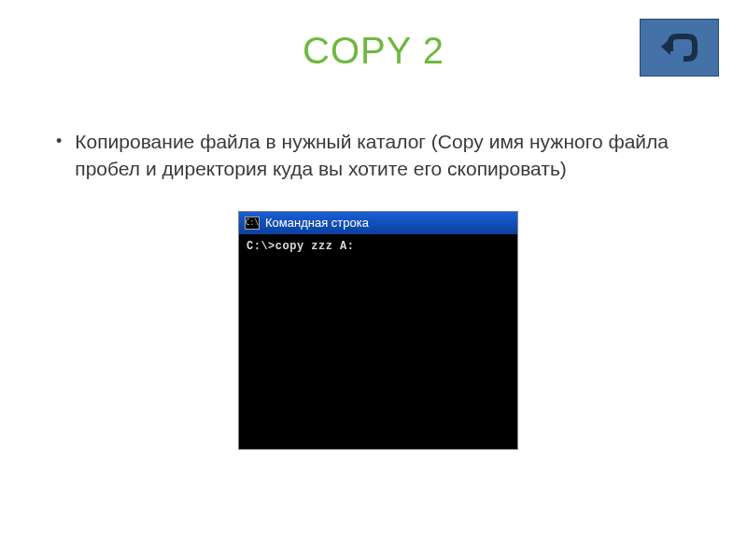 This screenshot has height=560, width=747. Describe the element at coordinates (317, 222) in the screenshot. I see `terminal-title: Командная строка` at that location.